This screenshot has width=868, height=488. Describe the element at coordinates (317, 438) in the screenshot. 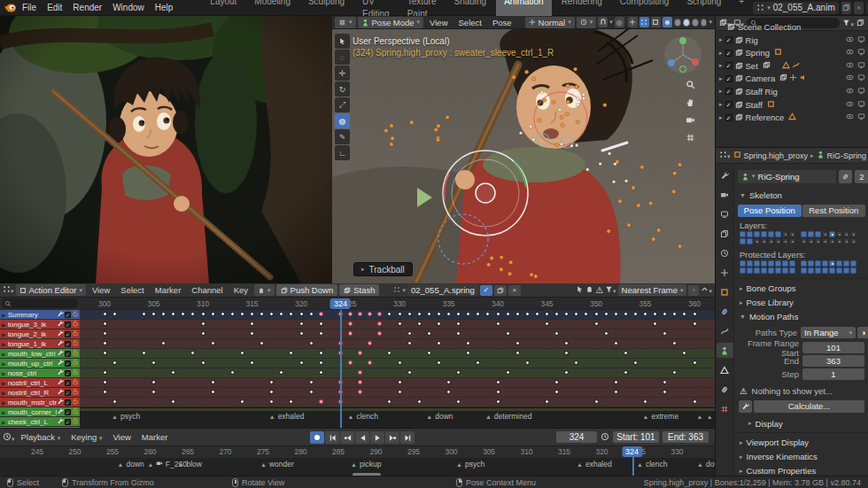

I see `auto-keying-toggle` at that location.